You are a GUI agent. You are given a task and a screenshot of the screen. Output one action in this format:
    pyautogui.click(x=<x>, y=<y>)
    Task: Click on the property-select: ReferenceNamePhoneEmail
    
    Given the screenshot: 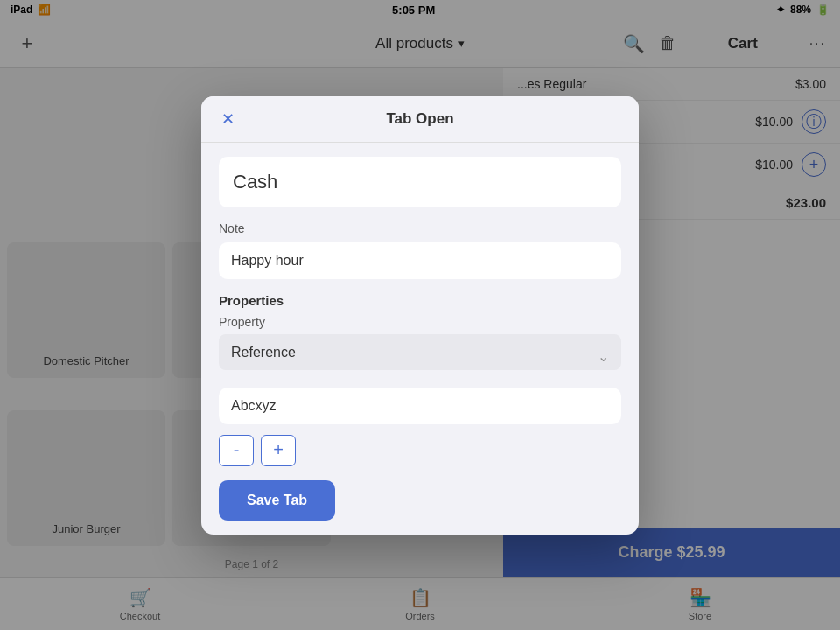 What is the action you would take?
    pyautogui.click(x=420, y=352)
    